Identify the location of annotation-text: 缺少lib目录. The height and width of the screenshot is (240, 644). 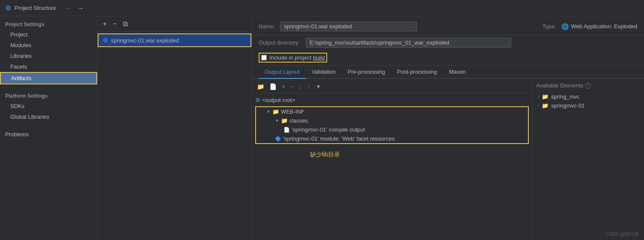
(418, 155).